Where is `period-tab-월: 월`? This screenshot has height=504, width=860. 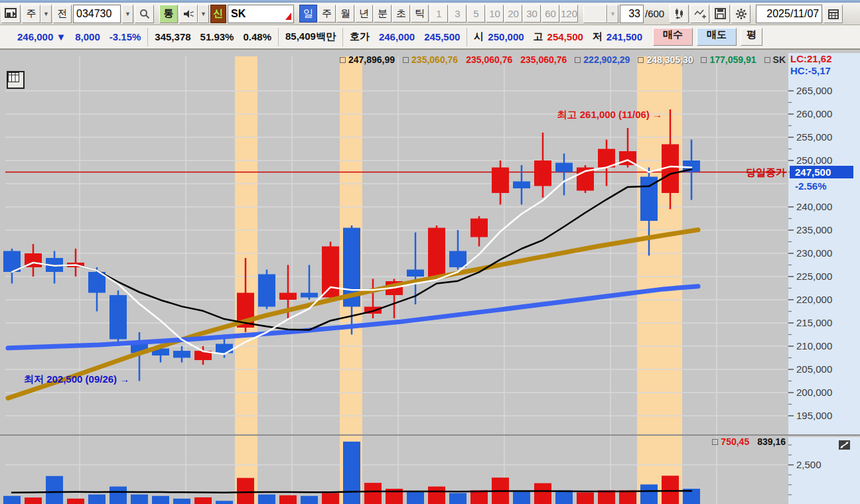
period-tab-월: 월 is located at coordinates (345, 13).